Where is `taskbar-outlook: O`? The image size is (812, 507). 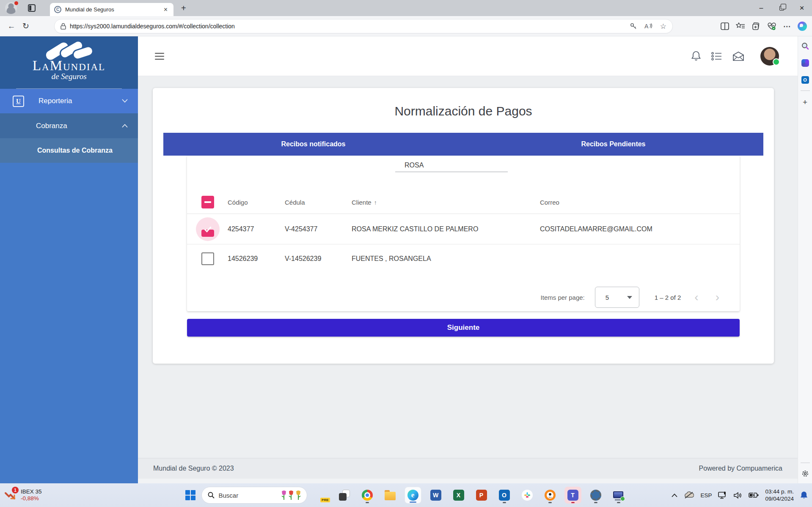 taskbar-outlook: O is located at coordinates (504, 495).